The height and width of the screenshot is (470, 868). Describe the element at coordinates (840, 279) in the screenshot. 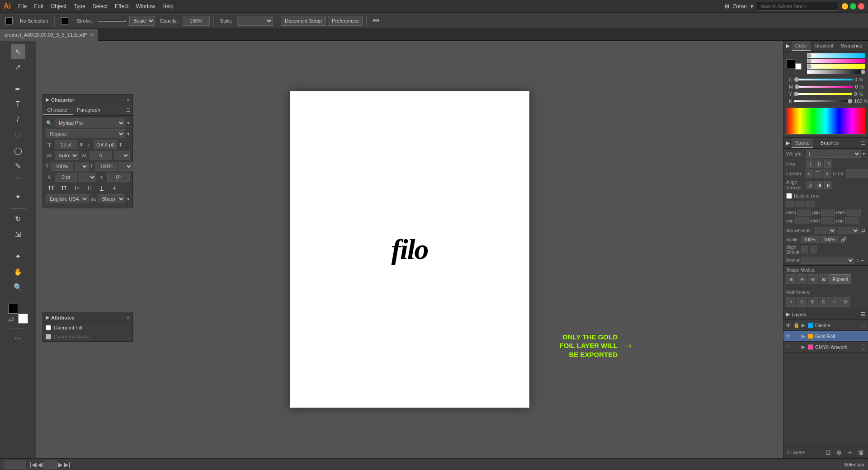

I see `expand-button: Expand` at that location.